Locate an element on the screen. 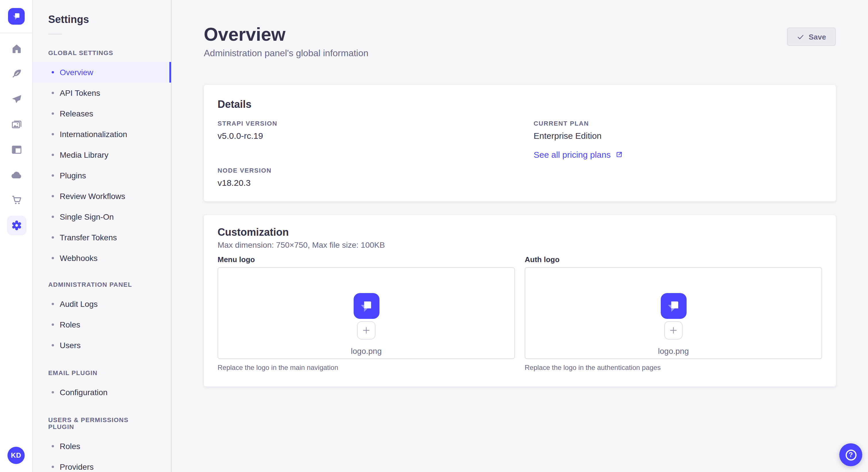 The width and height of the screenshot is (868, 472). strapi-version-value: v5.0.0-rc.19 is located at coordinates (362, 135).